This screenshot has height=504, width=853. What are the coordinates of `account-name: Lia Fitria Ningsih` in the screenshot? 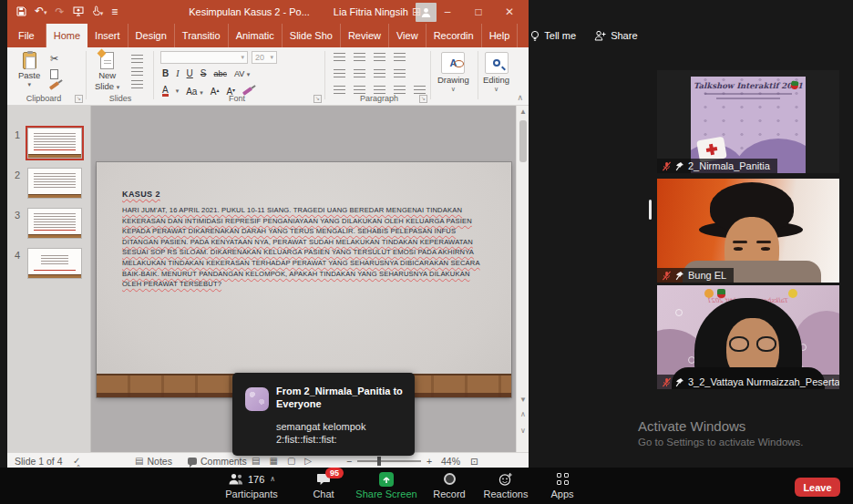 It's located at (371, 12).